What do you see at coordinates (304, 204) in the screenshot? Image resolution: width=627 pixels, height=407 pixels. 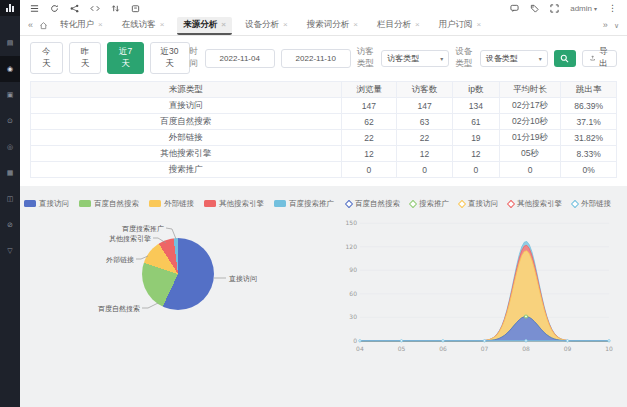 I see `legend-item: 百度搜索推广` at bounding box center [304, 204].